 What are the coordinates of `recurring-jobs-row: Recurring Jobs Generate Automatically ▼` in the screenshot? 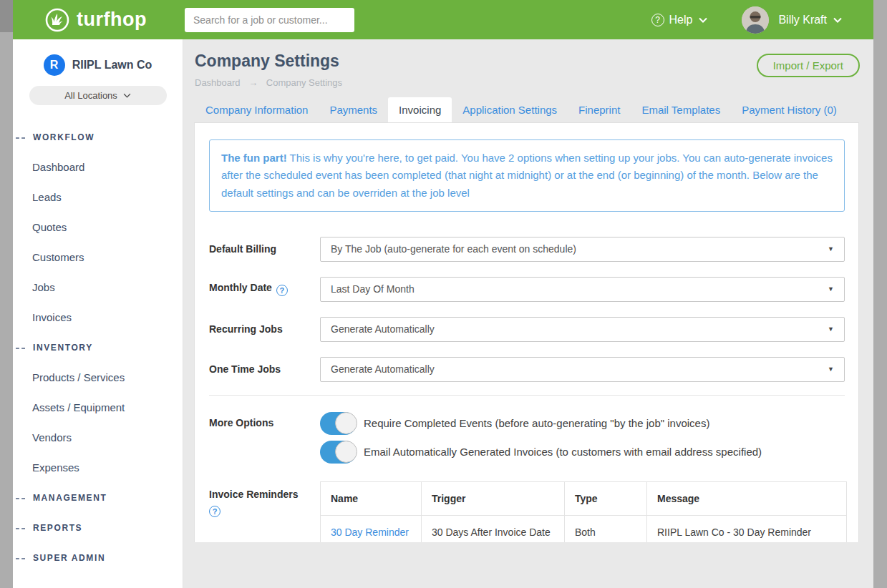 It's located at (527, 329).